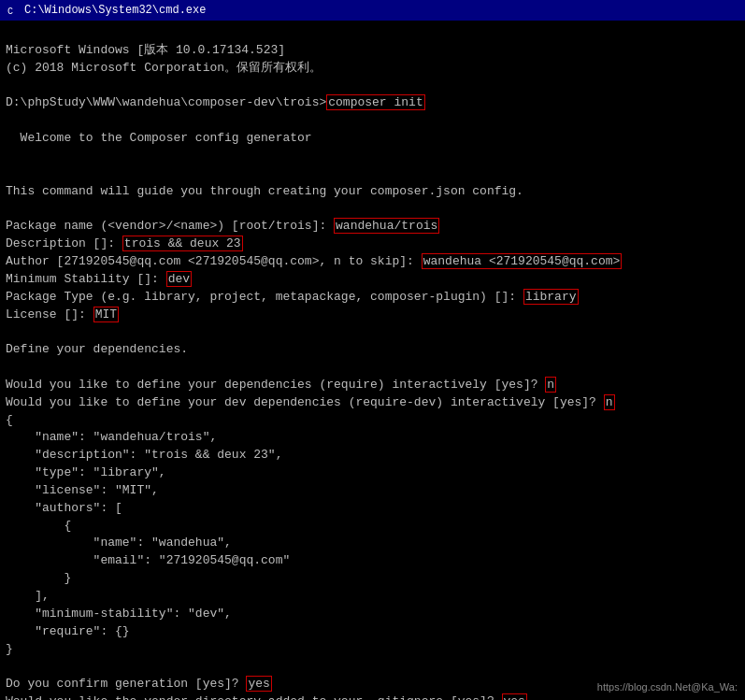 This screenshot has height=700, width=745. What do you see at coordinates (372, 174) in the screenshot?
I see `line-empty4` at bounding box center [372, 174].